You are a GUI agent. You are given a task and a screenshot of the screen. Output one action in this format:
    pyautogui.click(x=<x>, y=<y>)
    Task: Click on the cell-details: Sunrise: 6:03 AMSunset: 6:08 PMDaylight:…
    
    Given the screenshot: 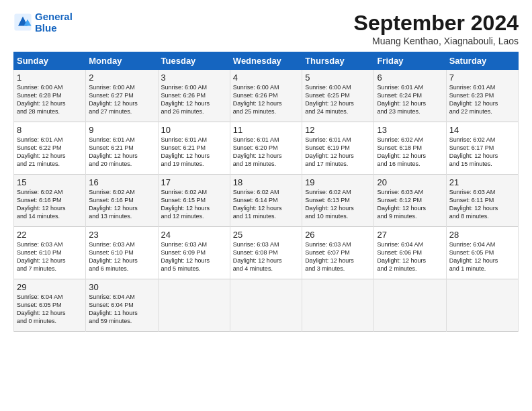 What is the action you would take?
    pyautogui.click(x=266, y=257)
    